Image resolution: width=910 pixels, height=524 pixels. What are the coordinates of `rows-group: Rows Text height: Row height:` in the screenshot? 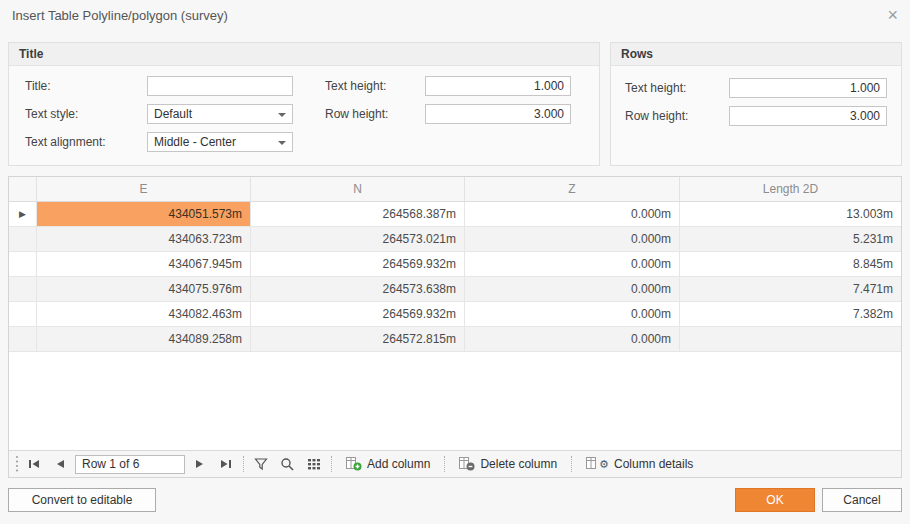 It's located at (756, 104).